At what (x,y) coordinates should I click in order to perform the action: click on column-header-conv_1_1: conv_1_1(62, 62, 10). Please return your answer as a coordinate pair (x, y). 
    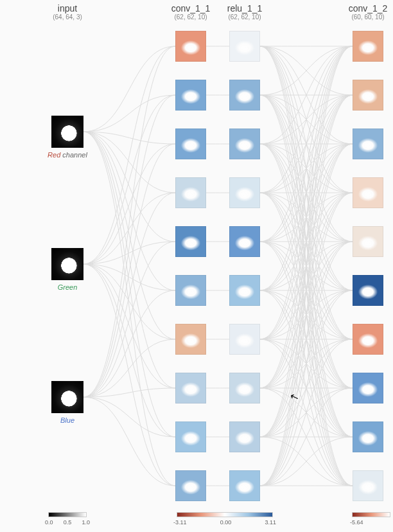
    Looking at the image, I should click on (191, 12).